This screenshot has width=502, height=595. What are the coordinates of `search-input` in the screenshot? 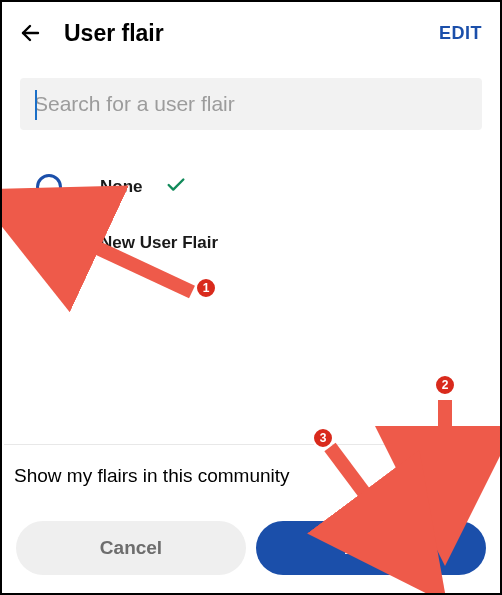 It's located at (251, 104).